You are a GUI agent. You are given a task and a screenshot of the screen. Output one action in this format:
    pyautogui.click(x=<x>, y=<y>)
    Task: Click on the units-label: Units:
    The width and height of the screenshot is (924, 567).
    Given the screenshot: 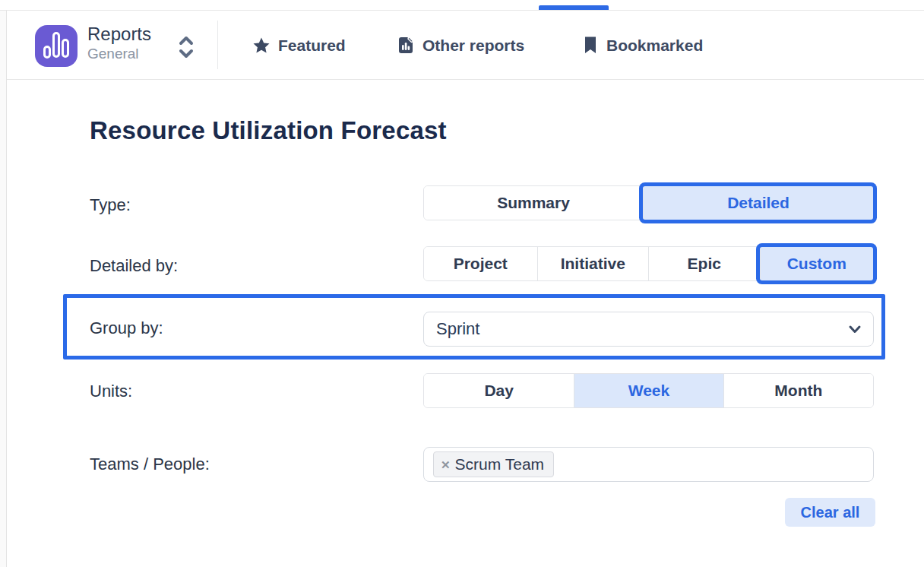 What is the action you would take?
    pyautogui.click(x=111, y=391)
    